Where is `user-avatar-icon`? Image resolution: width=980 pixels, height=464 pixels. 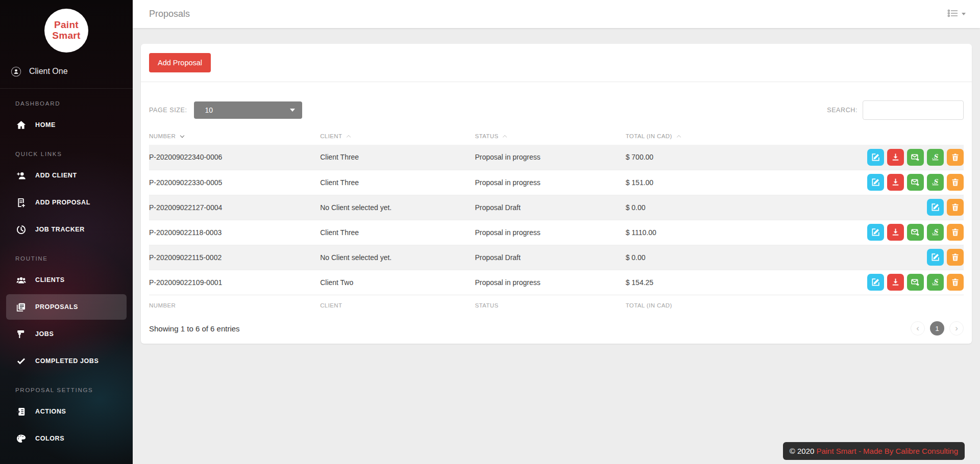 user-avatar-icon is located at coordinates (16, 71).